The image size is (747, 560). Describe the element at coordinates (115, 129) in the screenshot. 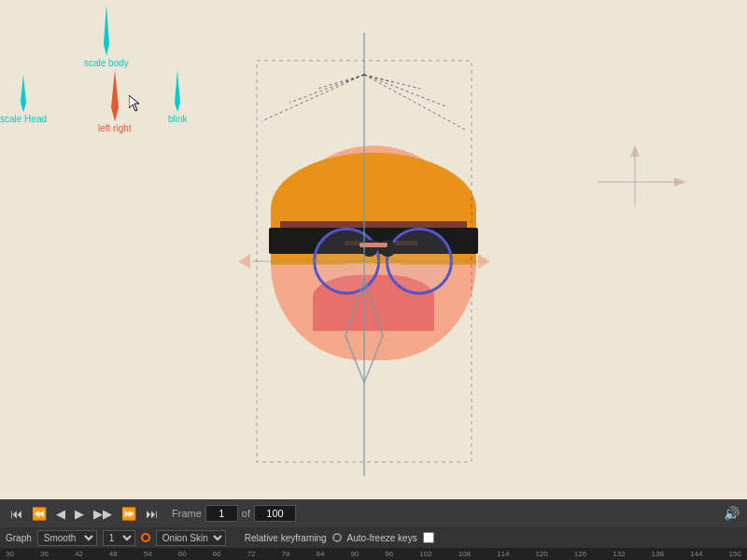

I see `left-right-label: left right` at that location.